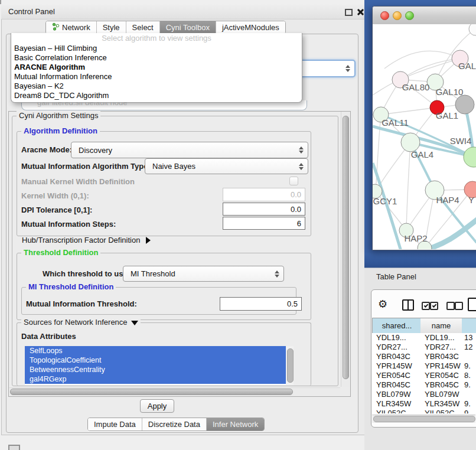  I want to click on network-view-window: GALGAL80GAL10GAL1GAL11GAL4SWI4GCY1HAP4YH…, so click(424, 128).